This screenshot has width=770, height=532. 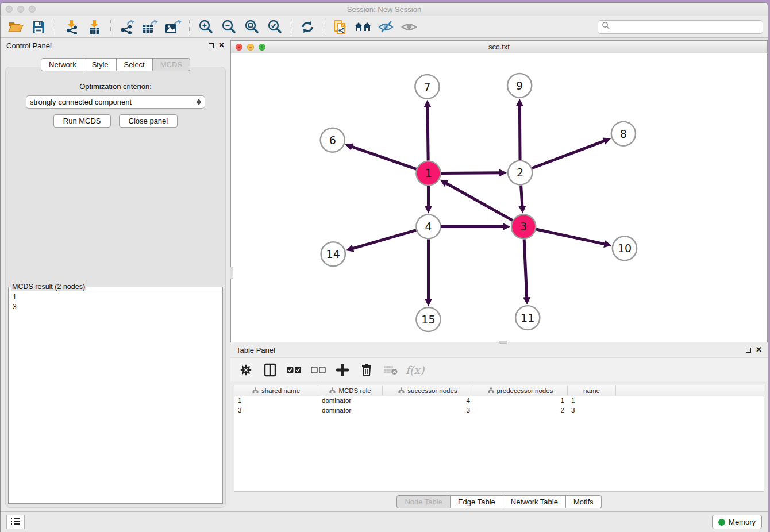 What do you see at coordinates (428, 174) in the screenshot?
I see `graph-node-1: 1` at bounding box center [428, 174].